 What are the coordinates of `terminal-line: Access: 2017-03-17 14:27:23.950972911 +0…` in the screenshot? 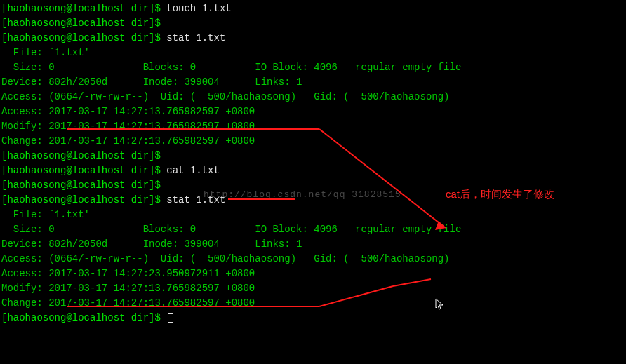 It's located at (313, 274).